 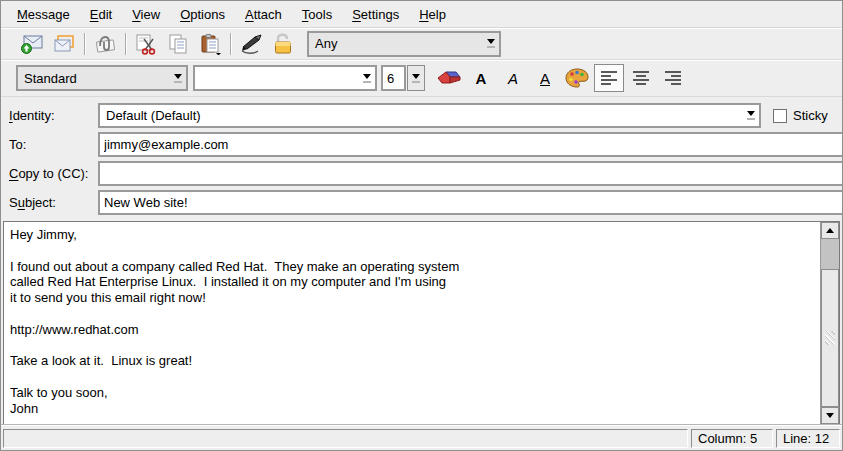 I want to click on paste-icon, so click(x=210, y=44).